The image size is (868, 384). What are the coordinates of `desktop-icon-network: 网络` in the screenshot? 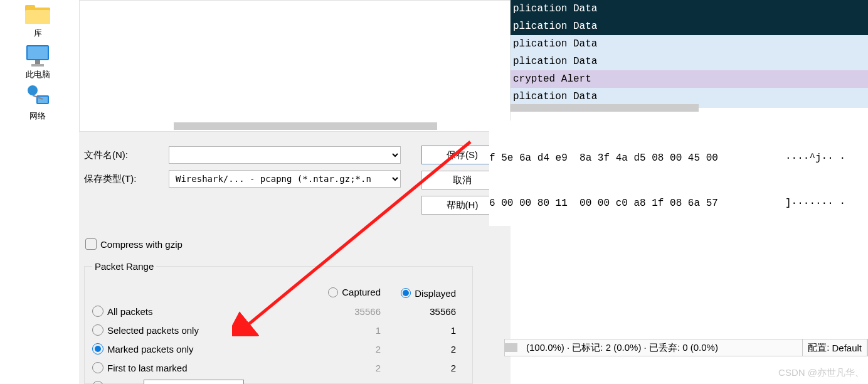 It's located at (38, 103).